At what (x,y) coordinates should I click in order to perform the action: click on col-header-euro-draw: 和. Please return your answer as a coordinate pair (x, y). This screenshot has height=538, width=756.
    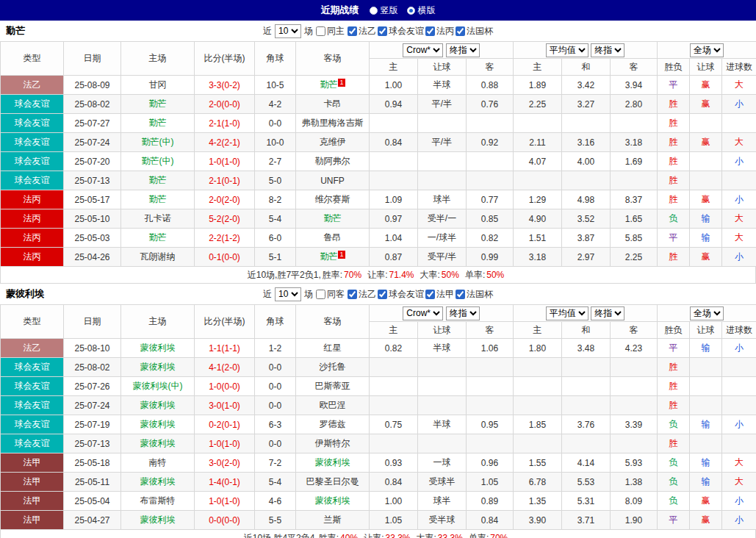
    Looking at the image, I should click on (586, 331).